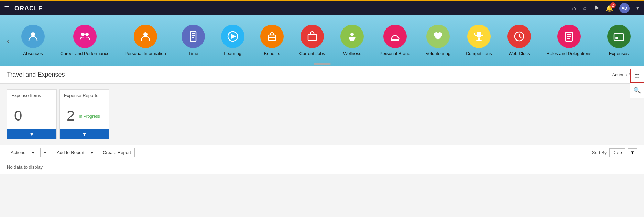 This screenshot has height=217, width=644. What do you see at coordinates (613, 5) in the screenshot?
I see `notification-badge: 2` at bounding box center [613, 5].